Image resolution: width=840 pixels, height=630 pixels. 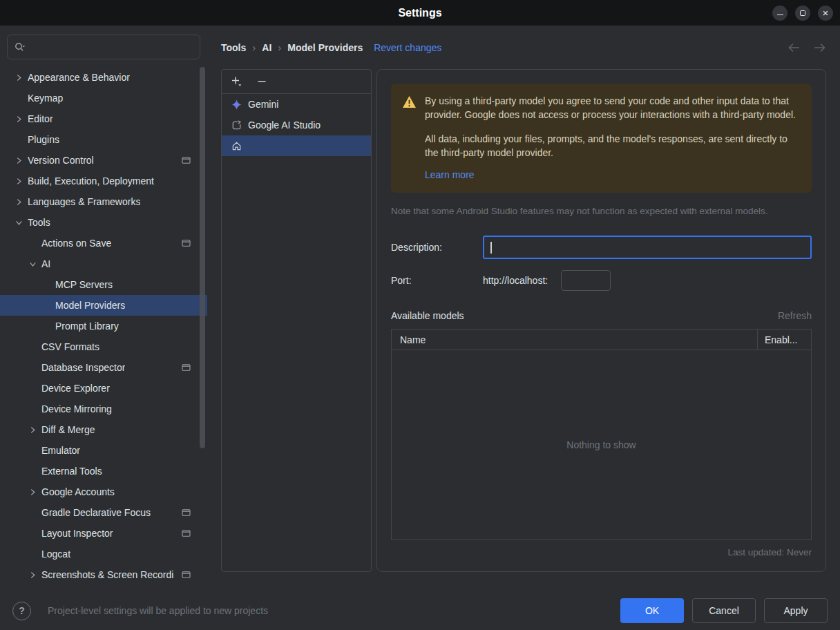 What do you see at coordinates (236, 126) in the screenshot?
I see `google-ai-studio-icon` at bounding box center [236, 126].